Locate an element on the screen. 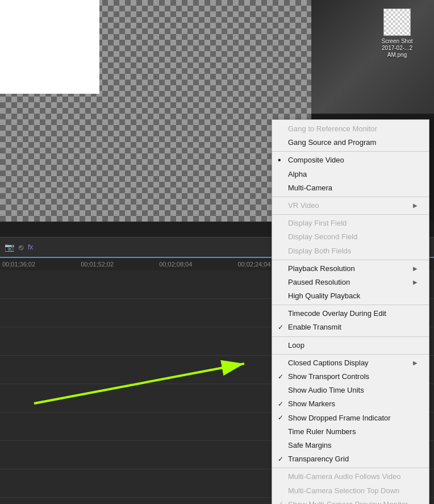 This screenshot has height=504, width=434. sequence-icon: ⎋ is located at coordinates (21, 247).